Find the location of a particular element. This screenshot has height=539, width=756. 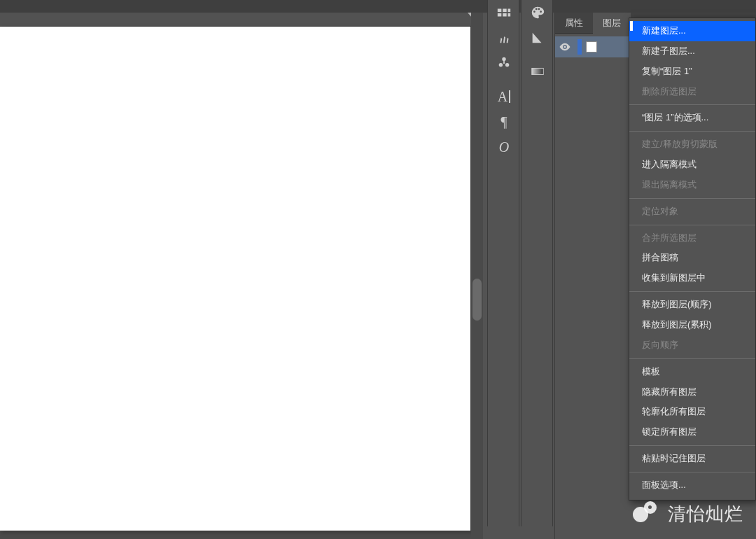

top-bar: << << is located at coordinates (378, 6).